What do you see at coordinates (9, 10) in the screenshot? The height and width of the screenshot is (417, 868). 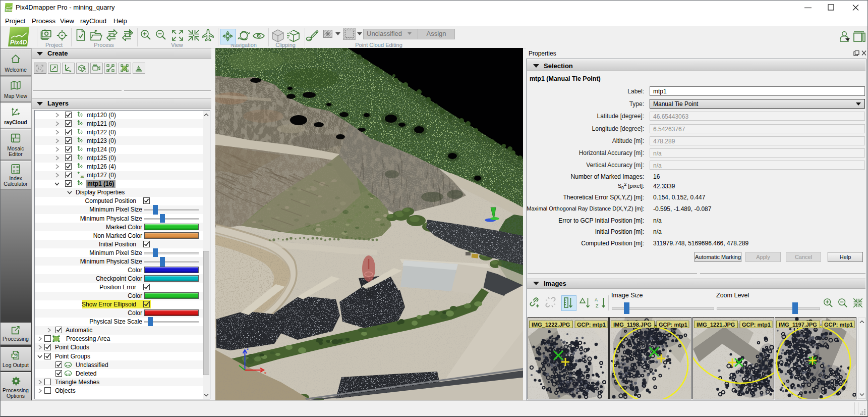 I see `svg-text: PIX4D` at bounding box center [9, 10].